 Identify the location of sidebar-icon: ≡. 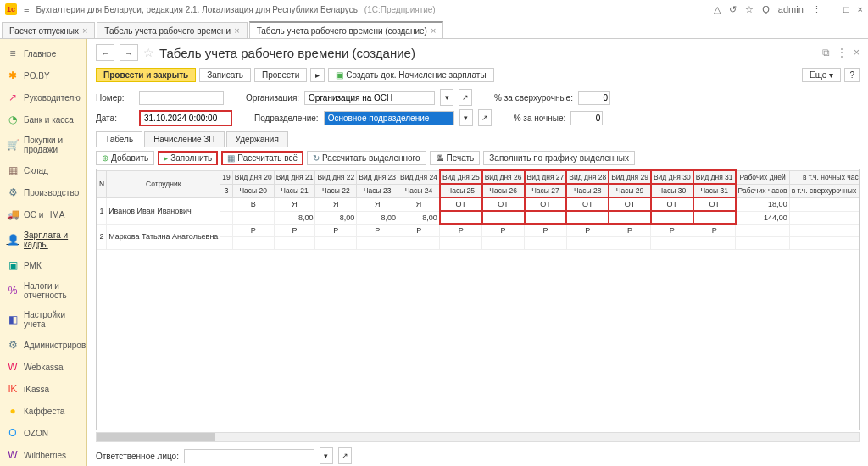
(13, 53).